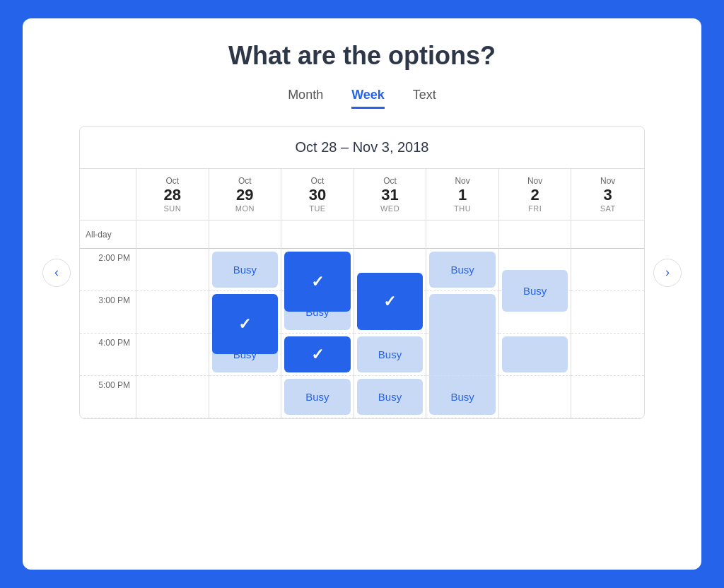 This screenshot has width=724, height=588. I want to click on cell-sun-2pm, so click(173, 270).